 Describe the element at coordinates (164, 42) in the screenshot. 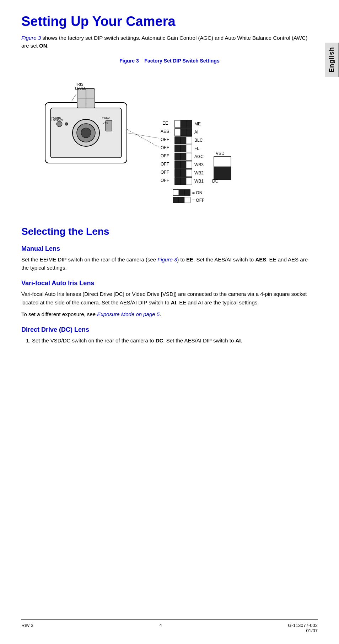

I see `intro-text-after: shows the factory set DIP switch setting…` at that location.